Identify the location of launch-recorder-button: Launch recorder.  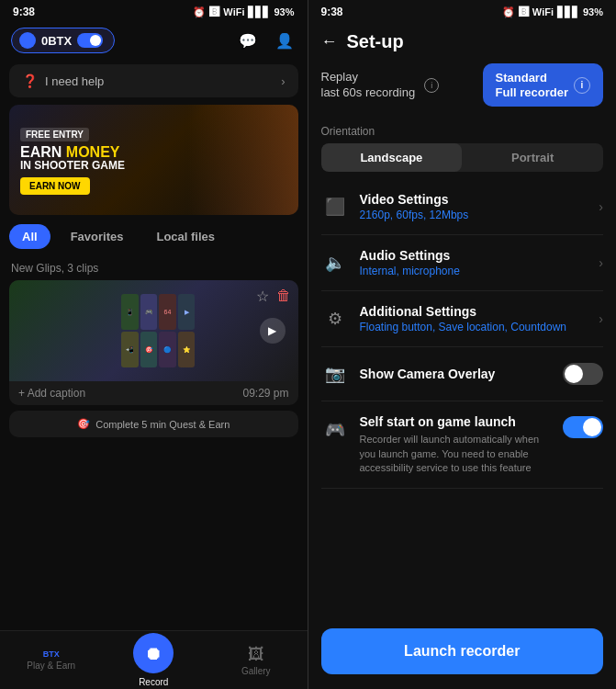
(463, 651).